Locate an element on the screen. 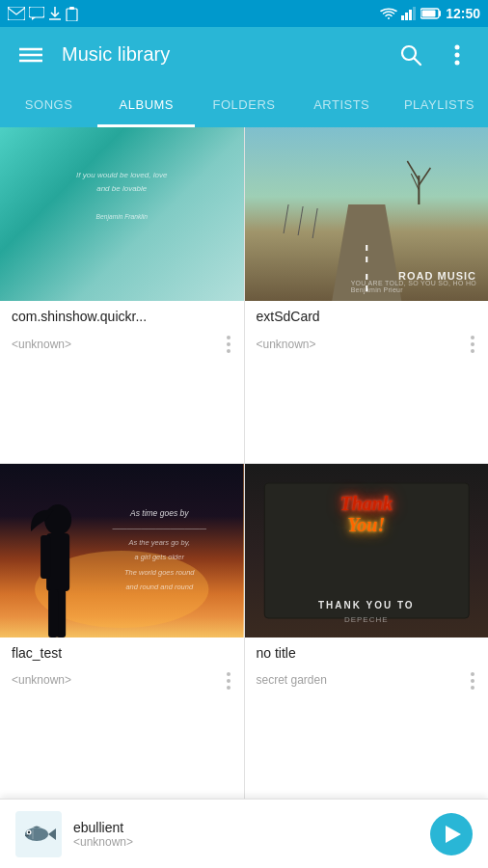 This screenshot has width=488, height=868. now-playing-bar: ebullient <unknown> is located at coordinates (244, 833).